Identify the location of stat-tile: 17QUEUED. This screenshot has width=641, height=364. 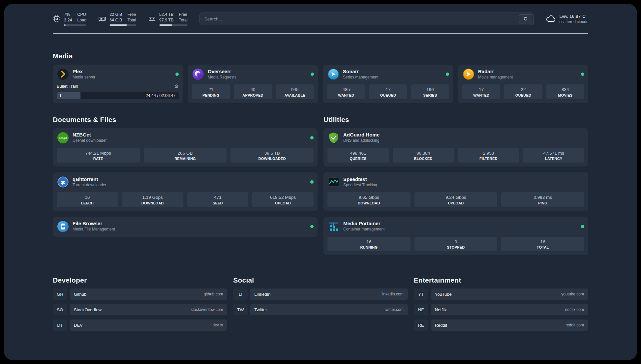
(388, 92).